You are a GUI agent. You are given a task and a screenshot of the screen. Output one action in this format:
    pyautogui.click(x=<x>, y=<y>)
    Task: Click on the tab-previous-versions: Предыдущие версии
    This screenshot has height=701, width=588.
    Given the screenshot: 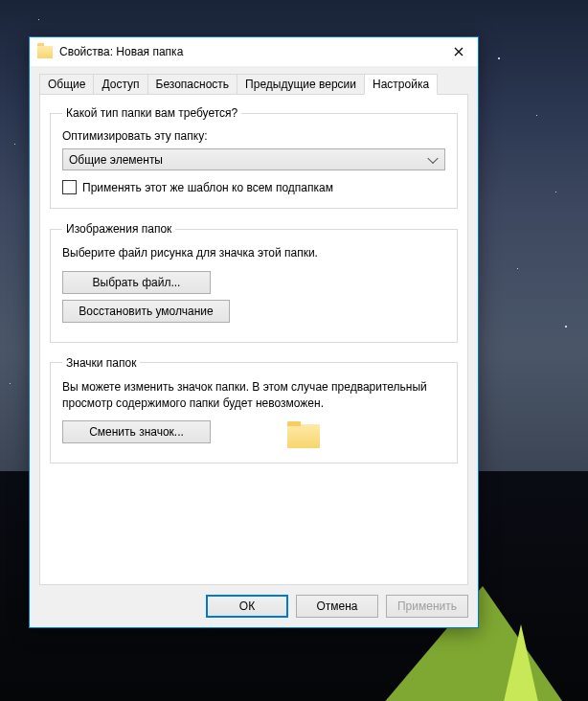 What is the action you would take?
    pyautogui.click(x=301, y=84)
    